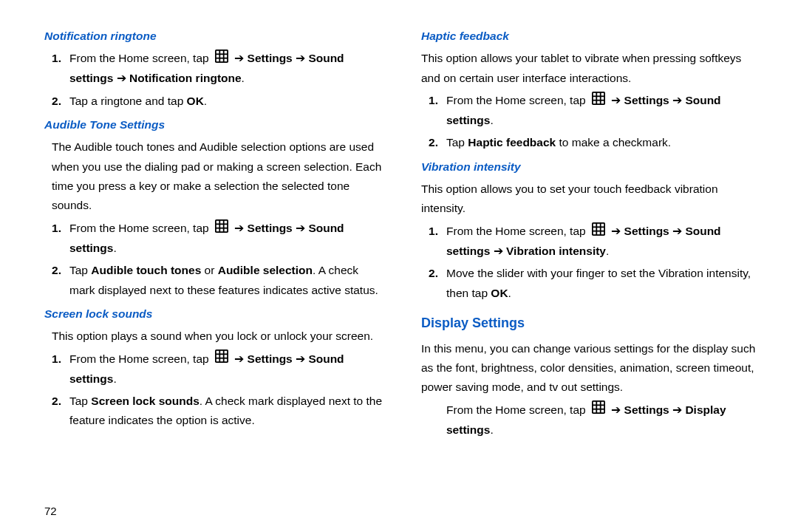 The height and width of the screenshot is (532, 798). I want to click on steps-audible-tone: From the Home screen, tap ➔ Settings ➔ S…, so click(218, 259).